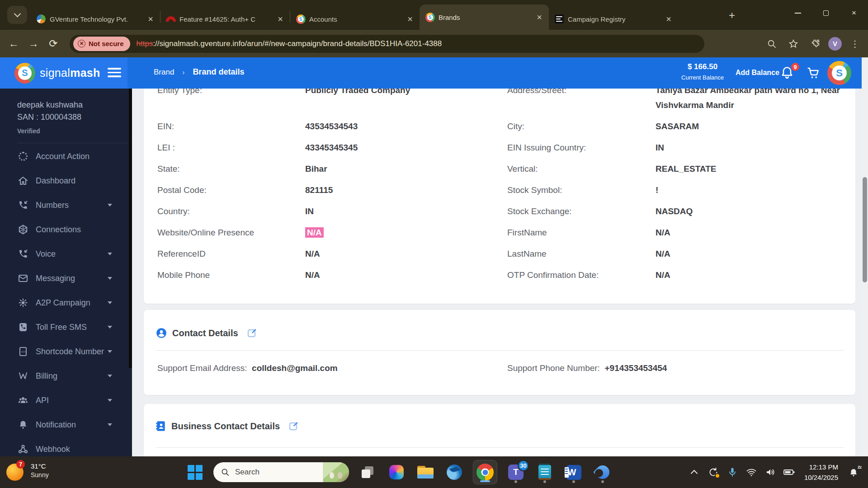 The image size is (868, 488). What do you see at coordinates (81, 43) in the screenshot?
I see `not-secure-icon: ✕` at bounding box center [81, 43].